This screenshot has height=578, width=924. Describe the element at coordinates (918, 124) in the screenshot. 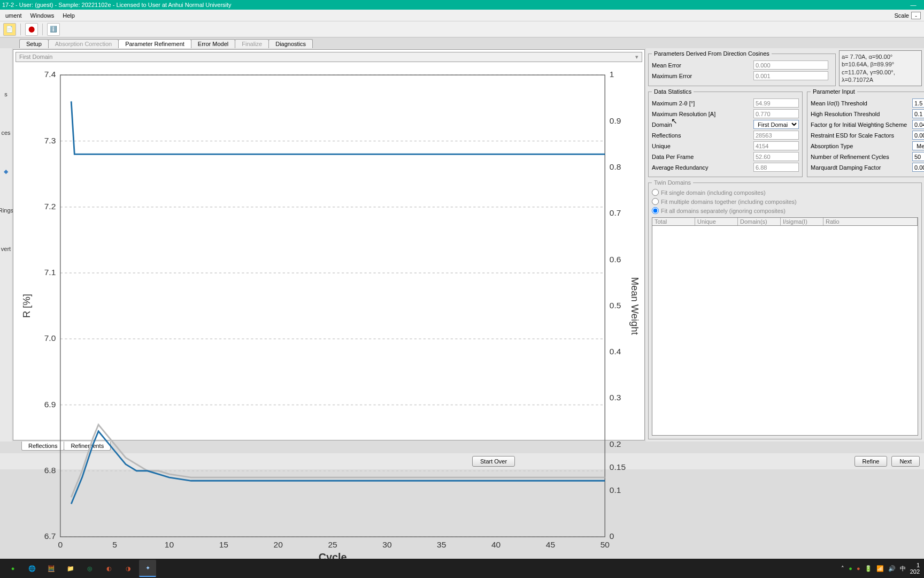

I see `factor-g-field` at that location.